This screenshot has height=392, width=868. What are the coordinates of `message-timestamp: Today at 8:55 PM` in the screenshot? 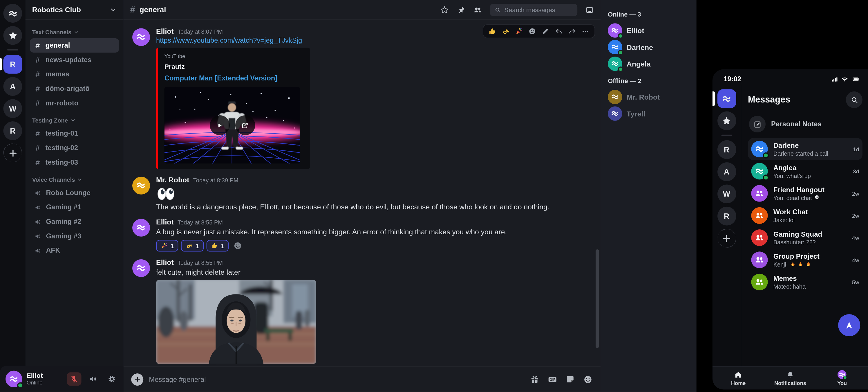 It's located at (200, 262).